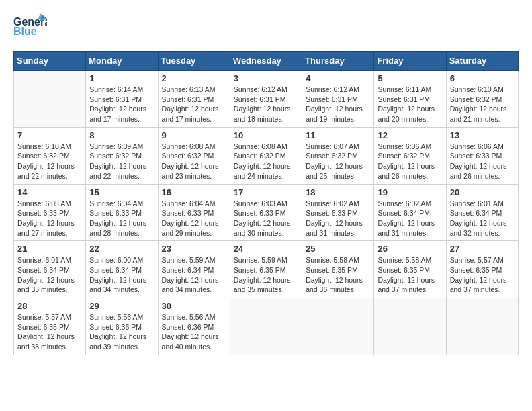  Describe the element at coordinates (482, 78) in the screenshot. I see `day-number: 6` at that location.